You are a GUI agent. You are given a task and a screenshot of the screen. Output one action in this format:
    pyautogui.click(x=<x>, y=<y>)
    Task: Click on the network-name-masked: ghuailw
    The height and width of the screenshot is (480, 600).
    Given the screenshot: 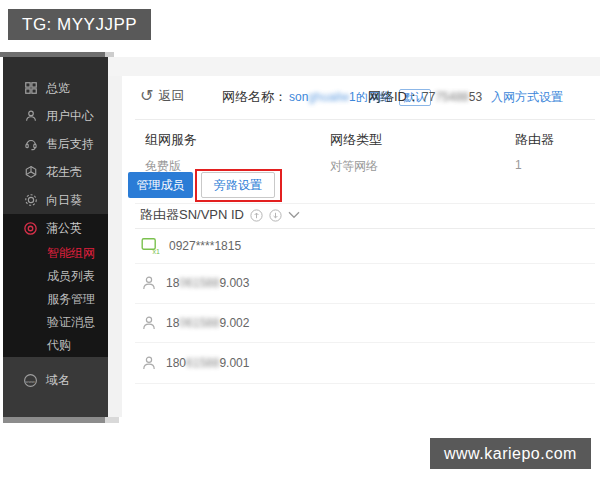 What is the action you would take?
    pyautogui.click(x=328, y=97)
    